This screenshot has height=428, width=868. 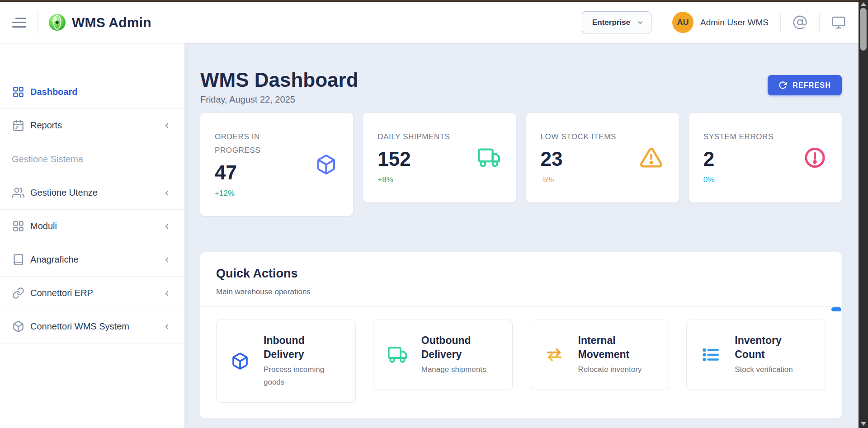 What do you see at coordinates (839, 23) in the screenshot?
I see `monitor-icon` at bounding box center [839, 23].